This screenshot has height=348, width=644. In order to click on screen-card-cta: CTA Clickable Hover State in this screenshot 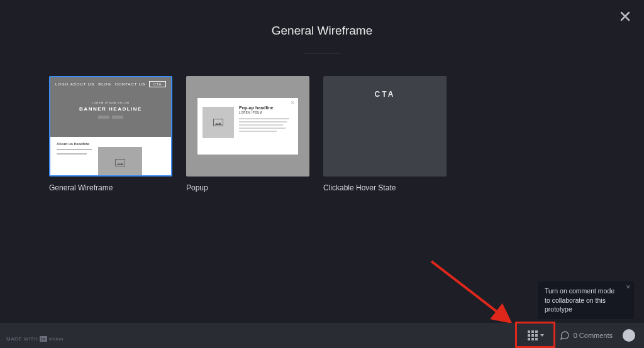, I will do `click(385, 134)`.